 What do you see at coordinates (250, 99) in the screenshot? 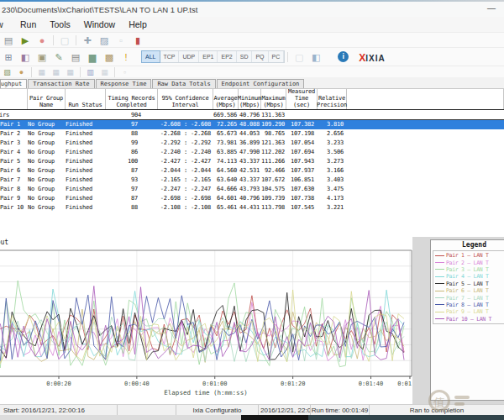
I see `col-header: Minimum (Mbps)` at bounding box center [250, 99].